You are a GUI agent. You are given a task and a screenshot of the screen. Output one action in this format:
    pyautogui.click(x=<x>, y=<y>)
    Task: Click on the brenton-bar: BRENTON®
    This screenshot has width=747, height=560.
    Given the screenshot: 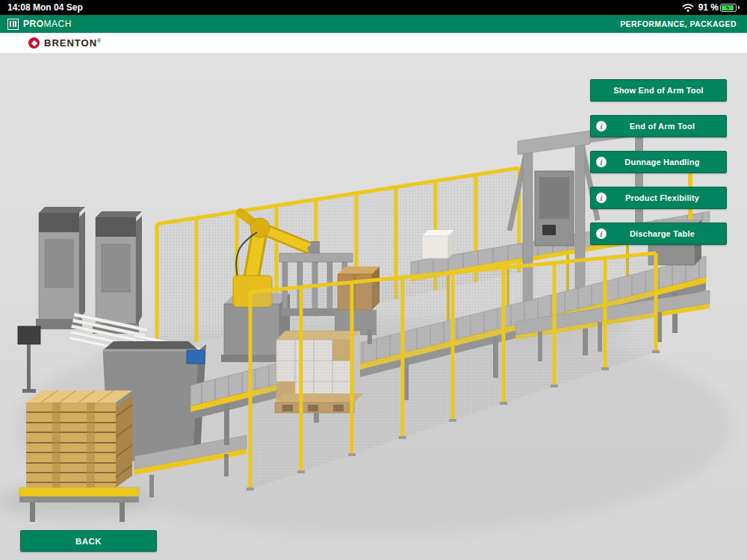 What is the action you would take?
    pyautogui.click(x=374, y=43)
    